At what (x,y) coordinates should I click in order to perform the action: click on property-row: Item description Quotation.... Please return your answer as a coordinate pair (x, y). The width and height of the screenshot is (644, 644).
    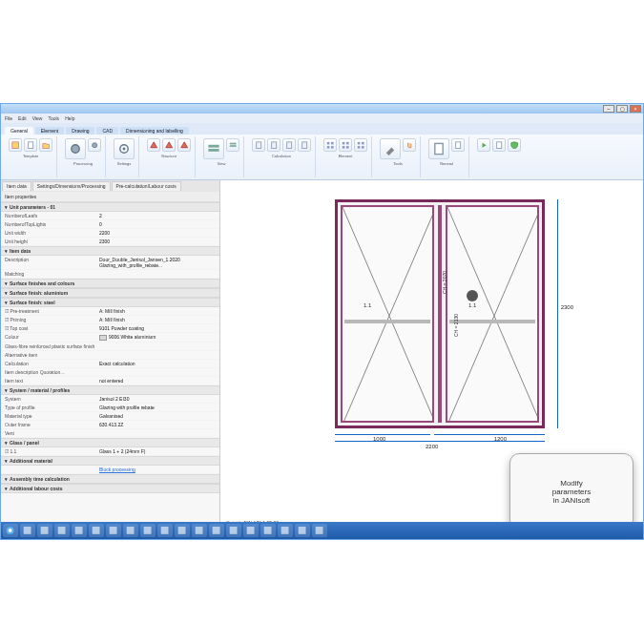
    Looking at the image, I should click on (111, 372).